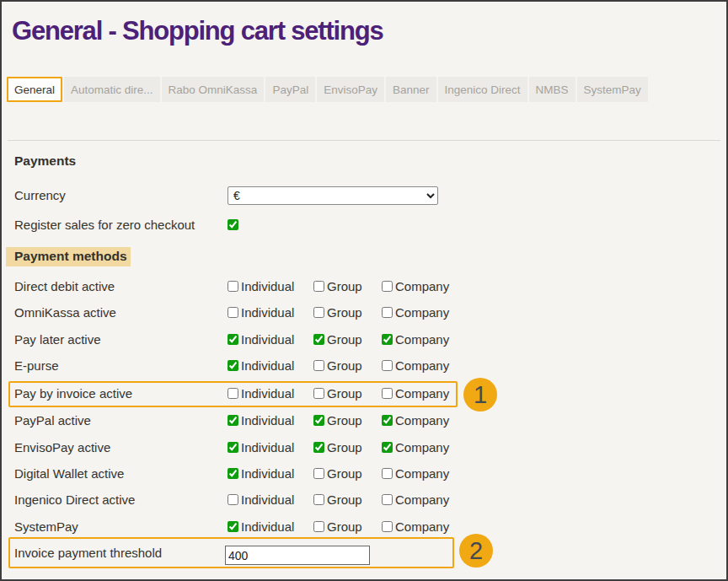 The image size is (728, 581). Describe the element at coordinates (371, 366) in the screenshot. I see `payment-method-row: E-purseIndividualGroupCompany` at that location.